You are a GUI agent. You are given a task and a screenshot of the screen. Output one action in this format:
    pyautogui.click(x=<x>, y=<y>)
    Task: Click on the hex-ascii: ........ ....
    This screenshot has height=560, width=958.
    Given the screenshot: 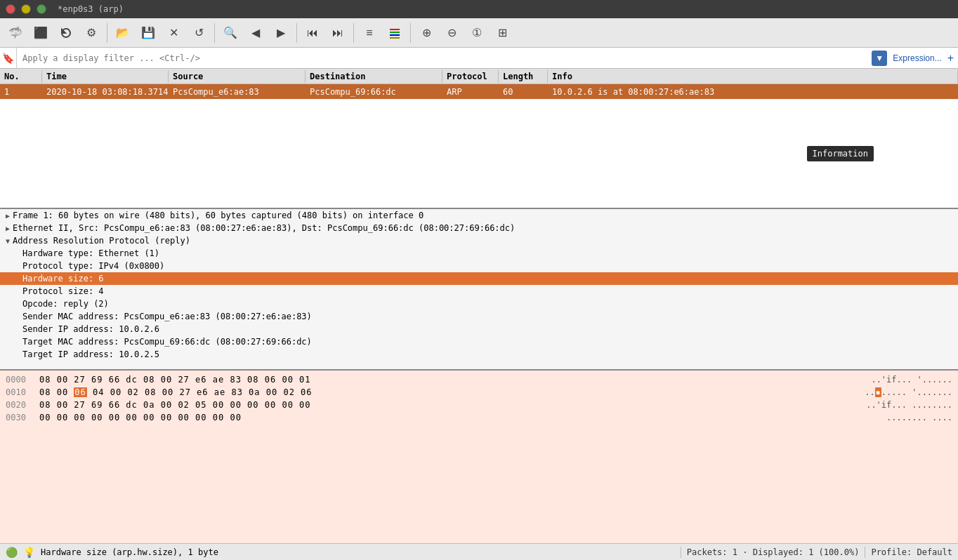 What is the action you would take?
    pyautogui.click(x=919, y=418)
    